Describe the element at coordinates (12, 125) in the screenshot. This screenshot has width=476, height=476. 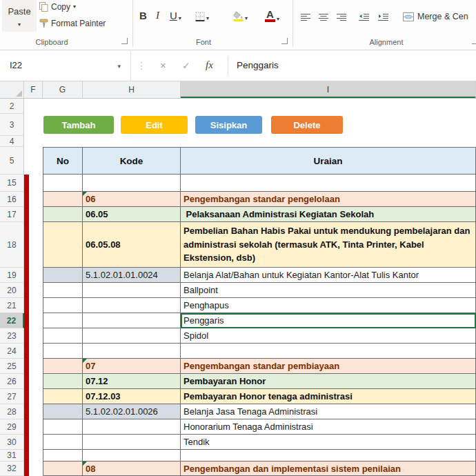
I see `row-header: 3` at that location.